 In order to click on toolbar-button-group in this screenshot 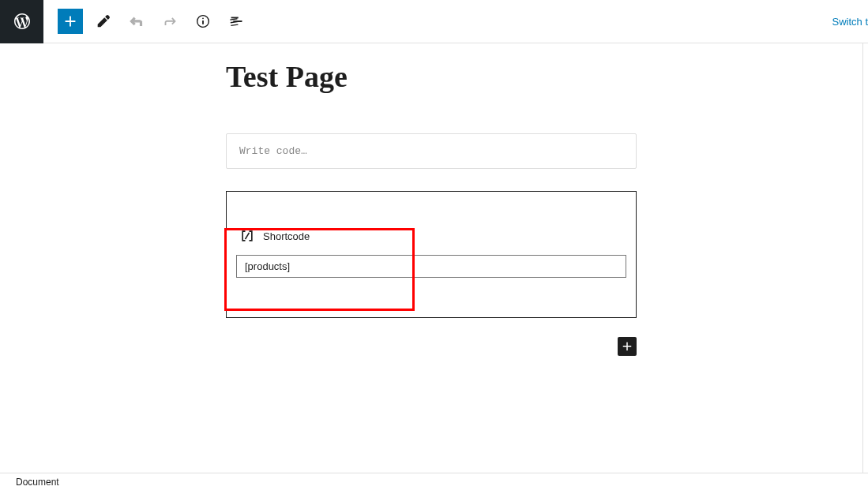, I will do `click(153, 21)`.